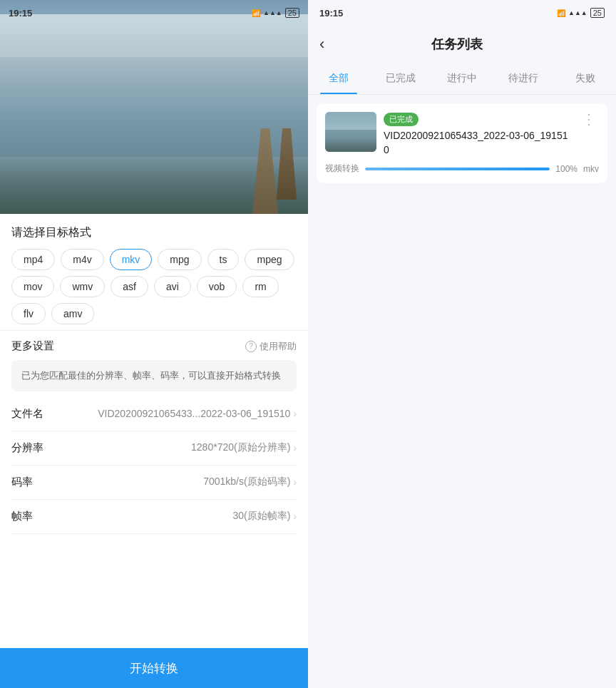 This screenshot has width=616, height=688. Describe the element at coordinates (295, 482) in the screenshot. I see `bitrate-chevron: ›` at that location.